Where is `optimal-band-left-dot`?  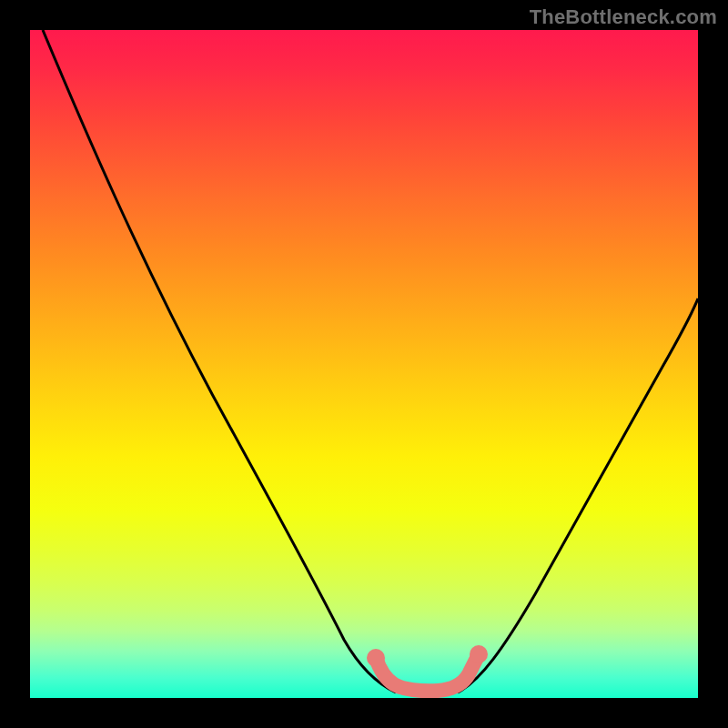
optimal-band-left-dot is located at coordinates (376, 658).